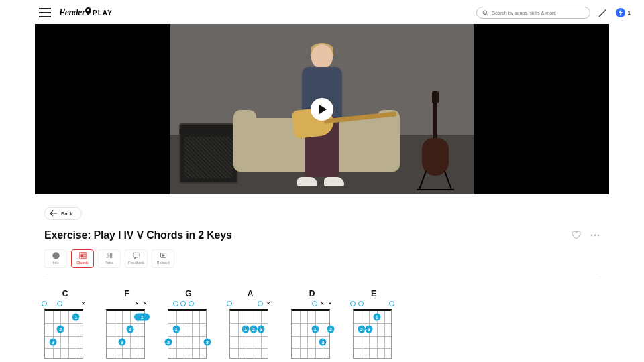 The height and width of the screenshot is (362, 644). What do you see at coordinates (603, 13) in the screenshot?
I see `tuner-icon` at bounding box center [603, 13].